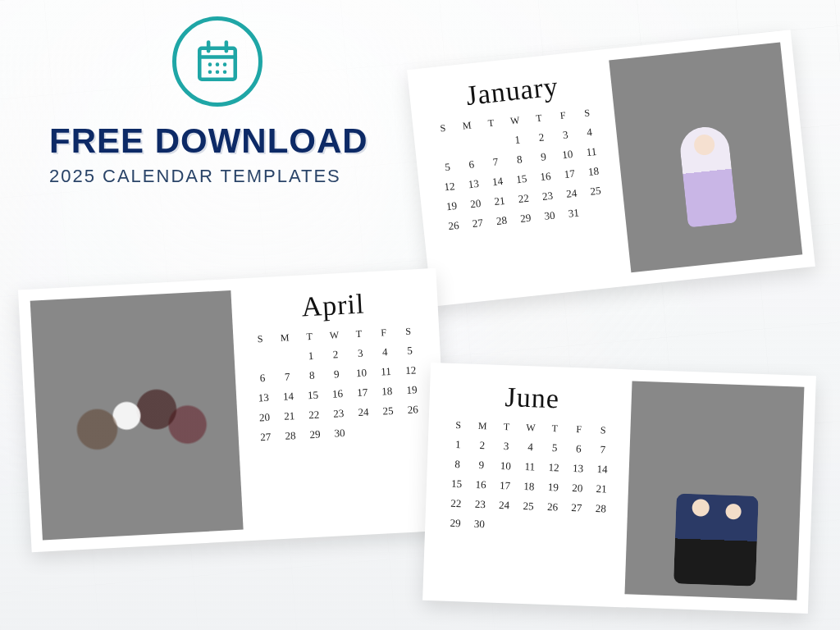 The height and width of the screenshot is (630, 840). What do you see at coordinates (532, 399) in the screenshot?
I see `month-title: June` at bounding box center [532, 399].